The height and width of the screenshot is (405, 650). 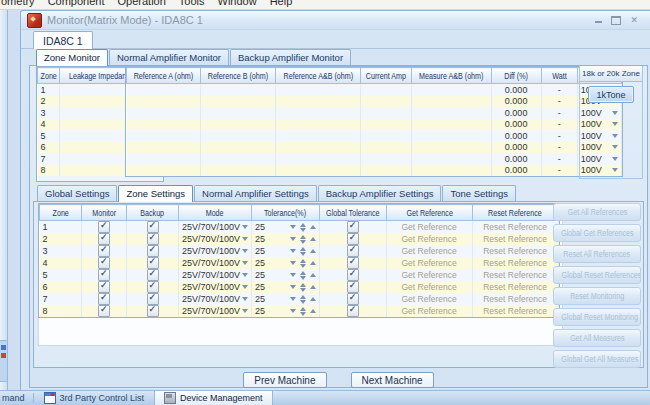 I want to click on menu-item-window: Window, so click(x=238, y=4).